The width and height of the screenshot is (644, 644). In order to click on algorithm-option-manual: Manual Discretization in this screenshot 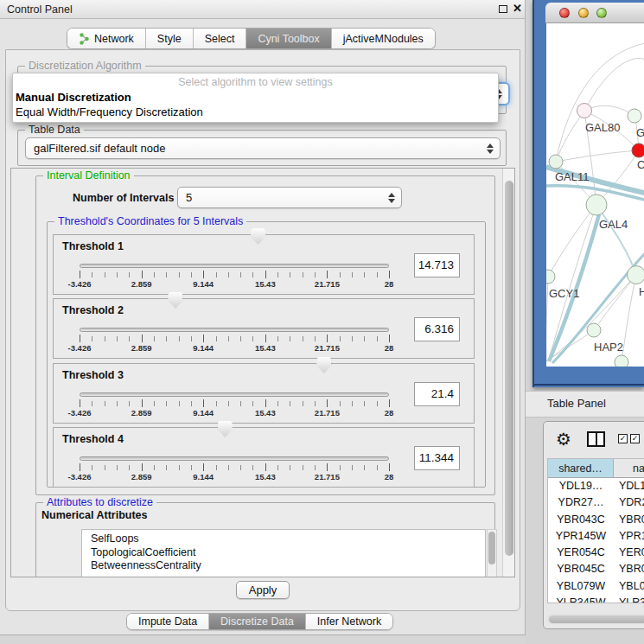, I will do `click(73, 97)`.